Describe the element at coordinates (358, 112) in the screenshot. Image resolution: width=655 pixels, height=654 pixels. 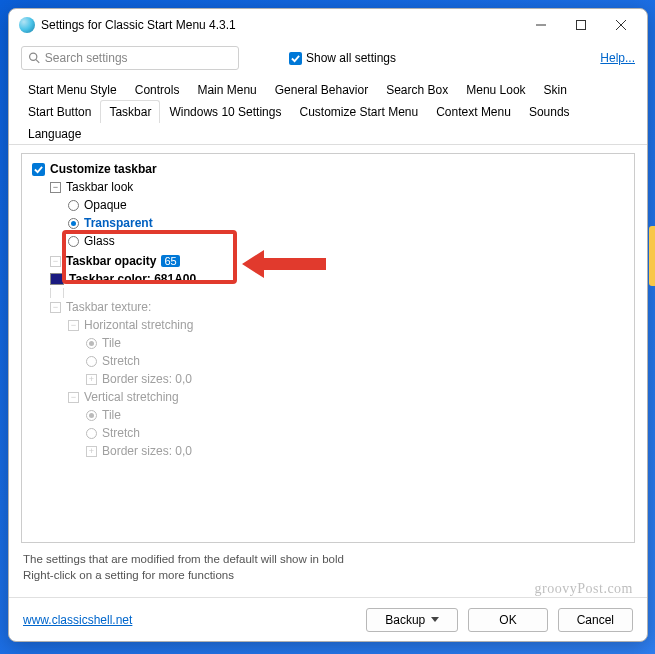
I see `tab-customize-start-menu: Customize Start Menu` at that location.